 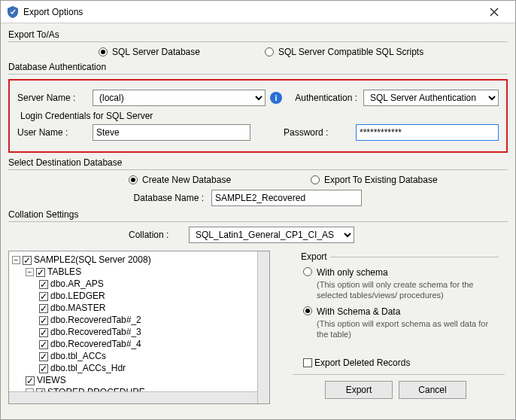 What do you see at coordinates (55, 132) in the screenshot?
I see `username-label: User Name :` at bounding box center [55, 132].